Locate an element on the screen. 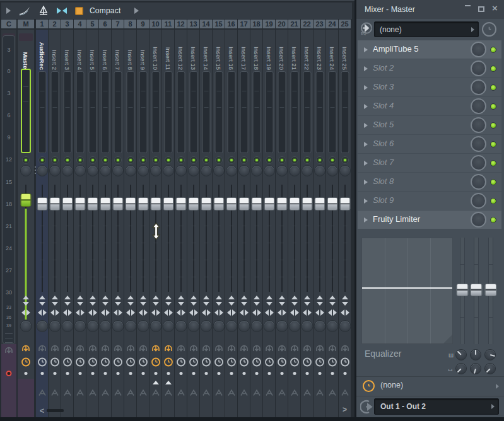 The width and height of the screenshot is (504, 421). master-pan-knob is located at coordinates (26, 171).